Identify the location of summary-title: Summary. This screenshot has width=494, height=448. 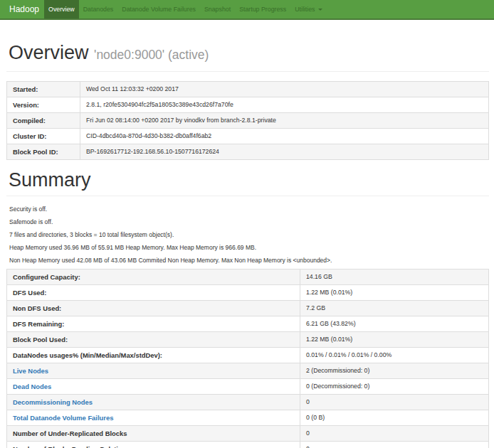
(249, 180).